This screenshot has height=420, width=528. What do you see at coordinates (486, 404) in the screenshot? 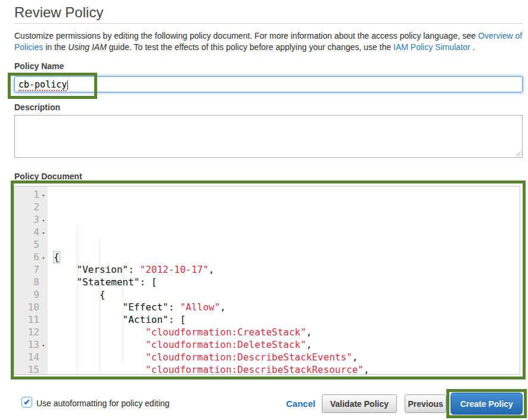
I see `create-policy-button: Create Policy` at bounding box center [486, 404].